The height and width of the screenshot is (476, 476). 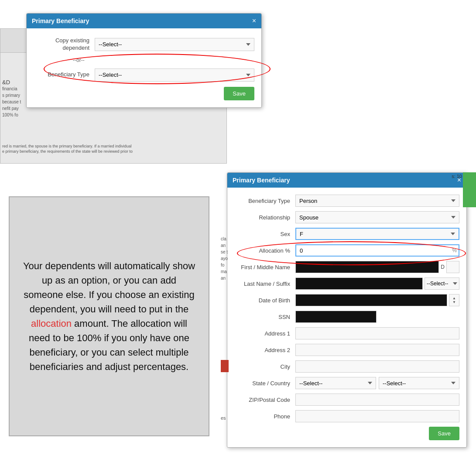 What do you see at coordinates (144, 60) in the screenshot?
I see `or-row: --or--` at bounding box center [144, 60].